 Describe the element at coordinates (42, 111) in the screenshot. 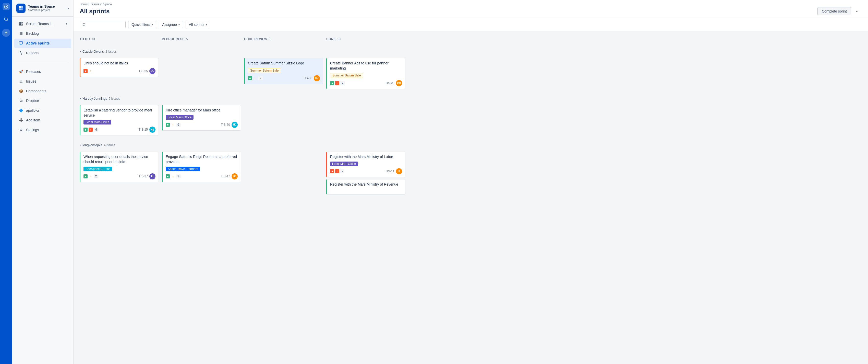

I see `nav-apollo-ui: 🔷 apollo-ui` at that location.